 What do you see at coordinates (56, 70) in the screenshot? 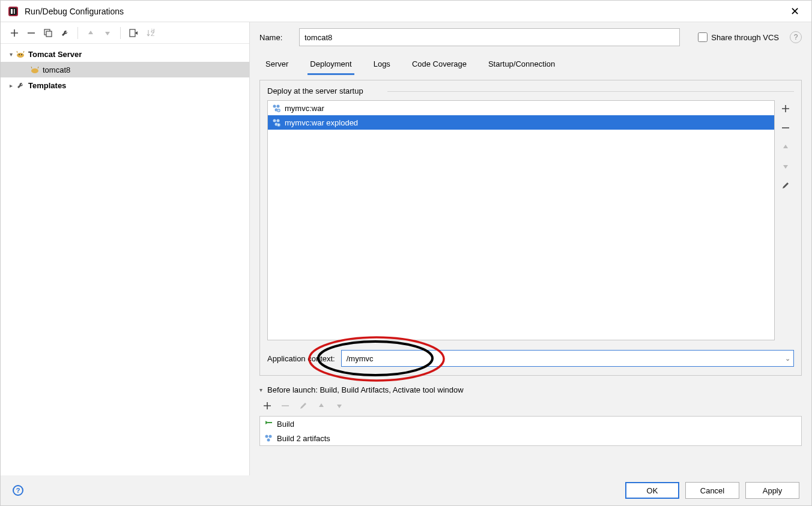
I see `tree-label: tomcat8` at bounding box center [56, 70].